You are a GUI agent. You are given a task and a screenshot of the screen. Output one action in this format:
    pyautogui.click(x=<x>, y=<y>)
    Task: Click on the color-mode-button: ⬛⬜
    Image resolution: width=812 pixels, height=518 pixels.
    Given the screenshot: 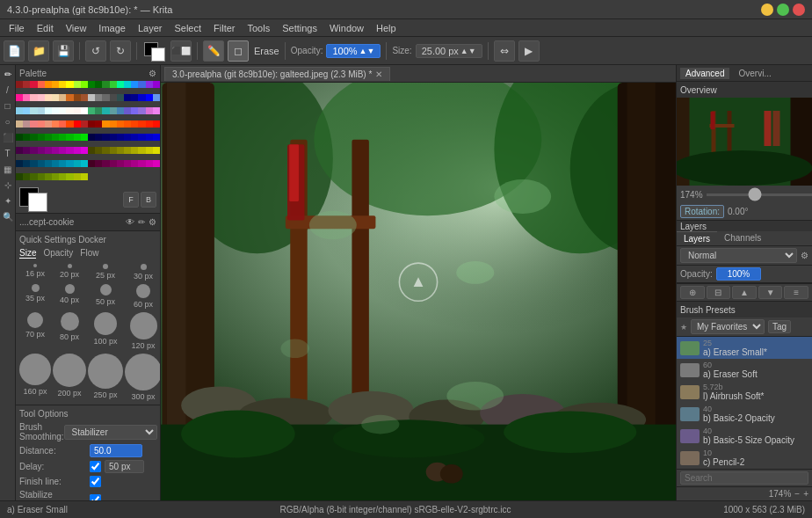 What is the action you would take?
    pyautogui.click(x=181, y=51)
    